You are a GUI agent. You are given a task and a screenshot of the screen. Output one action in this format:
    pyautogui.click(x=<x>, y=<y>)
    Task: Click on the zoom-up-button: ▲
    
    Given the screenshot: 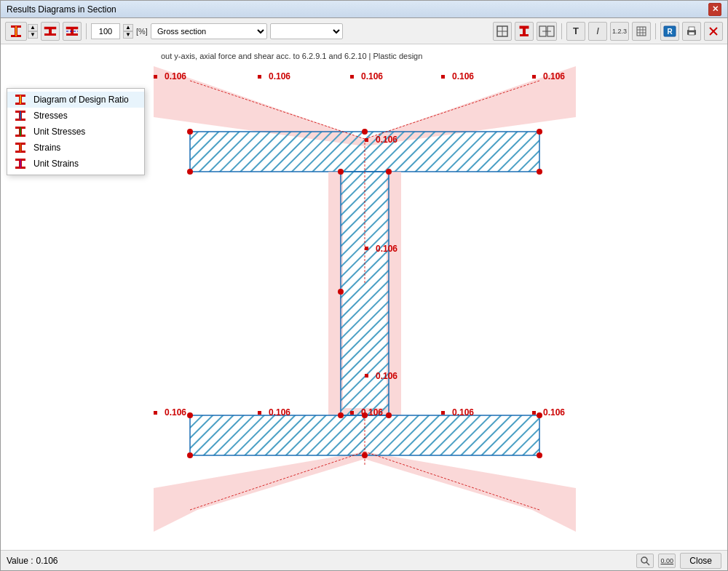 What is the action you would take?
    pyautogui.click(x=128, y=28)
    